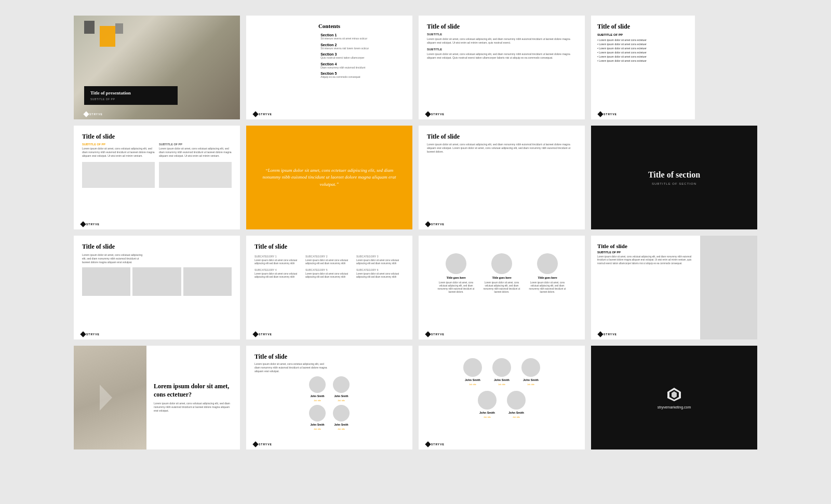 Image resolution: width=831 pixels, height=504 pixels. What do you see at coordinates (341, 417) in the screenshot?
I see `person-4: John Smith Job title` at bounding box center [341, 417].